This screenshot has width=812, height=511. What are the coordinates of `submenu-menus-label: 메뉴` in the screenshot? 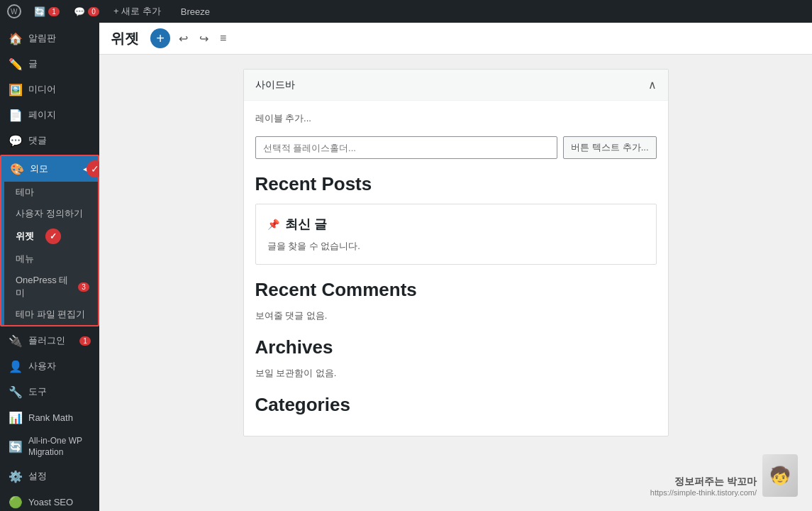 It's located at (25, 259).